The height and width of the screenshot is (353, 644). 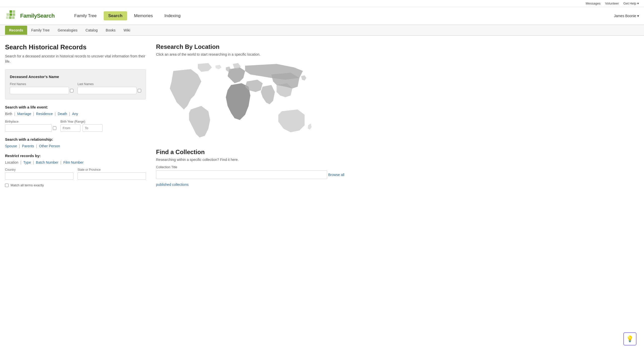 What do you see at coordinates (112, 176) in the screenshot?
I see `state-input` at bounding box center [112, 176].